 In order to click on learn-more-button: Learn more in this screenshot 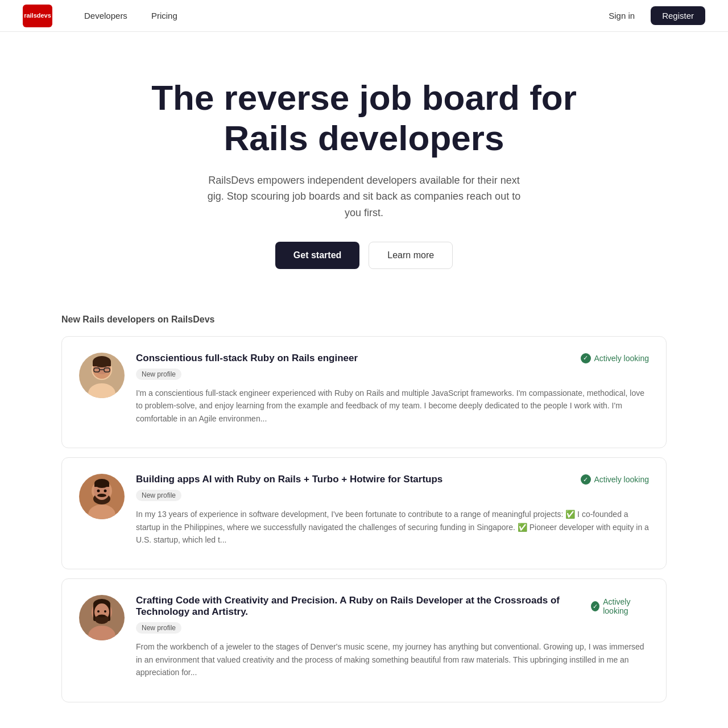, I will do `click(411, 255)`.